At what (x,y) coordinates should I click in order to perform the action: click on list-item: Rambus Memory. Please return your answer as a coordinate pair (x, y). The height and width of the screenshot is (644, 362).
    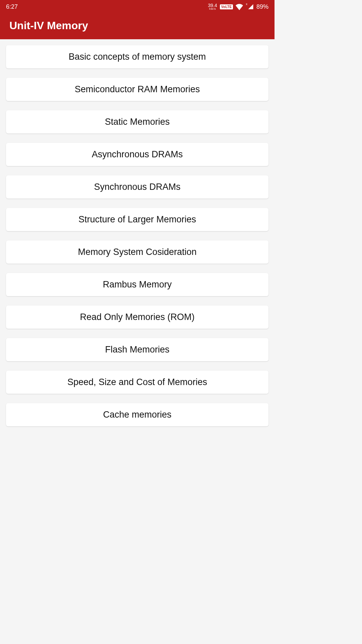
    Looking at the image, I should click on (137, 284).